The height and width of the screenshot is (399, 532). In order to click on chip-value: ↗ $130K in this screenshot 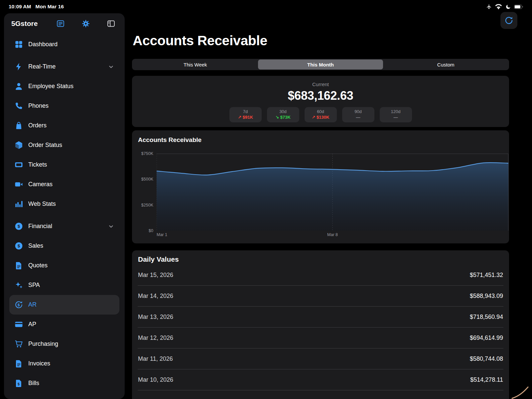, I will do `click(321, 118)`.